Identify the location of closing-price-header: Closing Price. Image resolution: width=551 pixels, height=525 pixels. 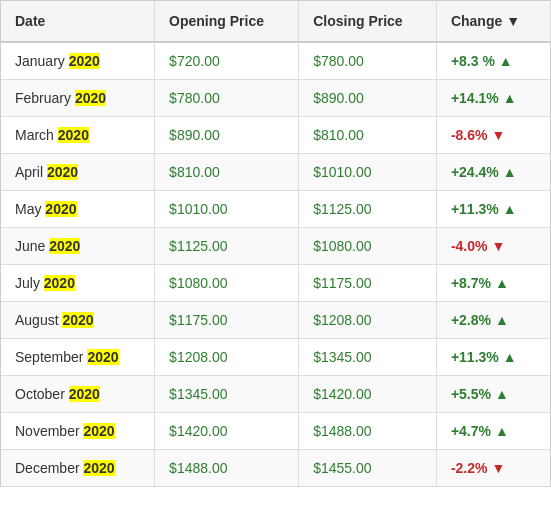
(368, 22).